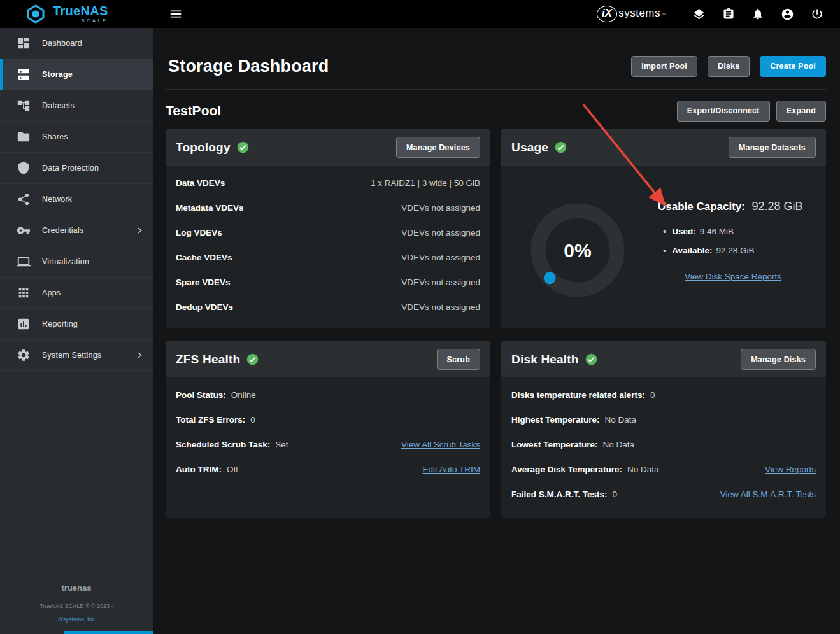  Describe the element at coordinates (793, 66) in the screenshot. I see `create-pool-button: Create Pool` at that location.